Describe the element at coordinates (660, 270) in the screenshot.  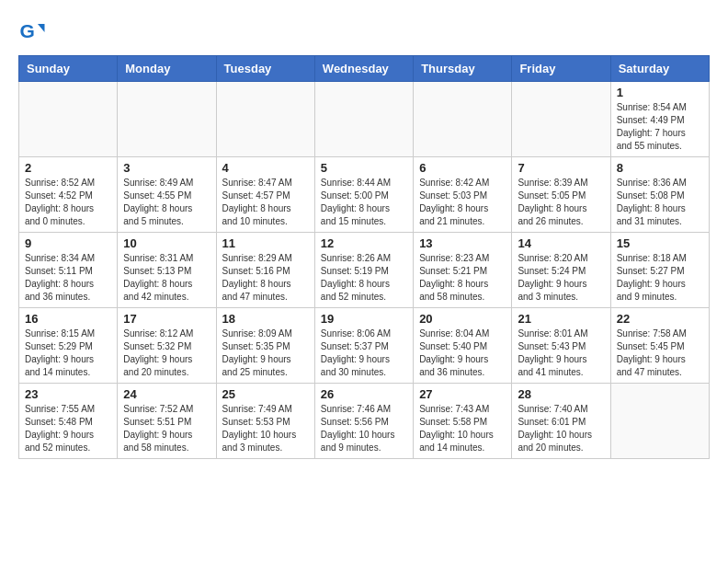
I see `calendar-cell: 15Sunrise: 8:18 AM Sunset: 5:27 PM Dayli…` at that location.